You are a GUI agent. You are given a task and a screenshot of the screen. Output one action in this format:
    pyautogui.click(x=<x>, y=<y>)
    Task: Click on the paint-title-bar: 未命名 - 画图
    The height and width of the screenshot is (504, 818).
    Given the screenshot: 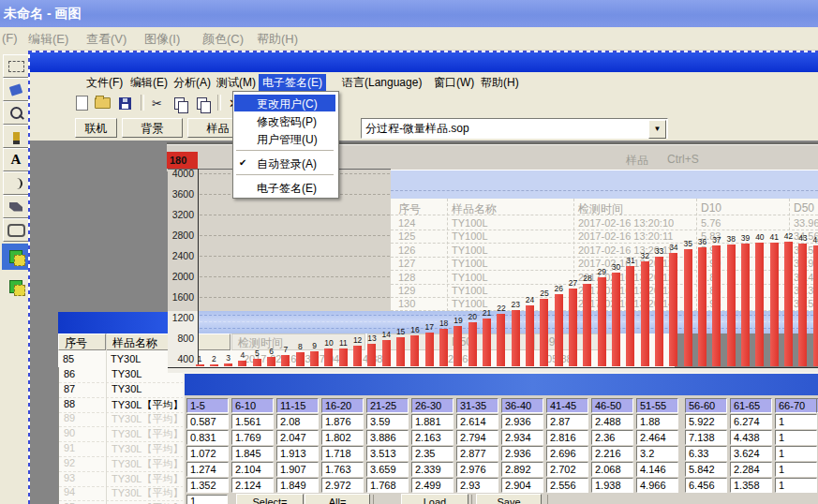 What is the action you would take?
    pyautogui.click(x=409, y=13)
    